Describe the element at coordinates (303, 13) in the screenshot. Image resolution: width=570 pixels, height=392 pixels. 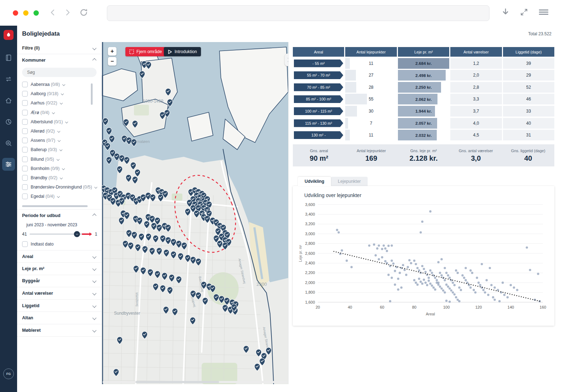
I see `url-input` at that location.